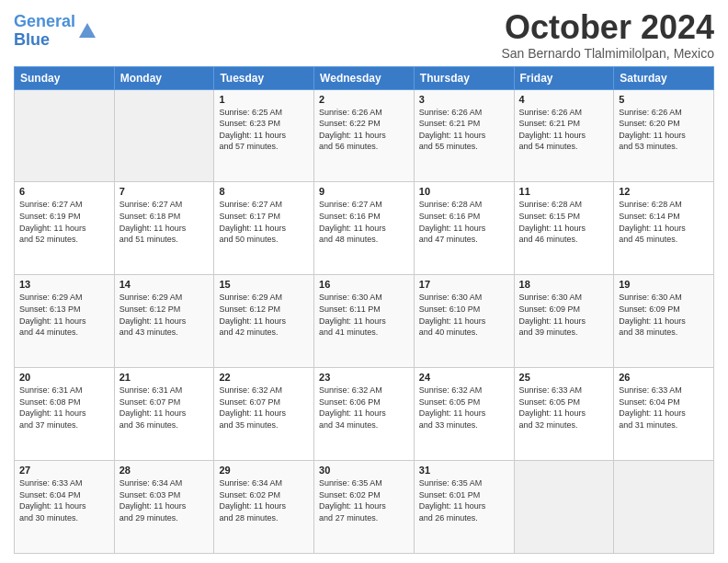 This screenshot has width=728, height=563. Describe the element at coordinates (165, 191) in the screenshot. I see `day-number: 7` at that location.